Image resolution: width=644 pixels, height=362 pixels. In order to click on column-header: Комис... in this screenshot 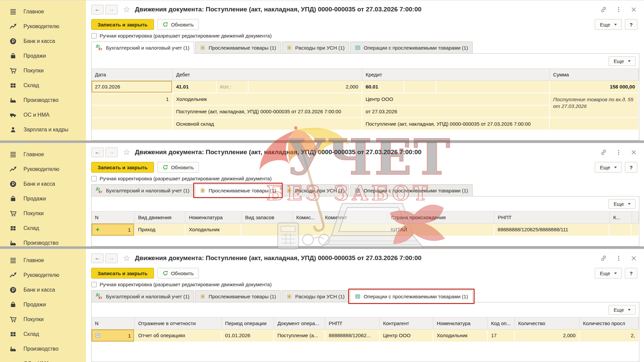, I will do `click(307, 217)`.